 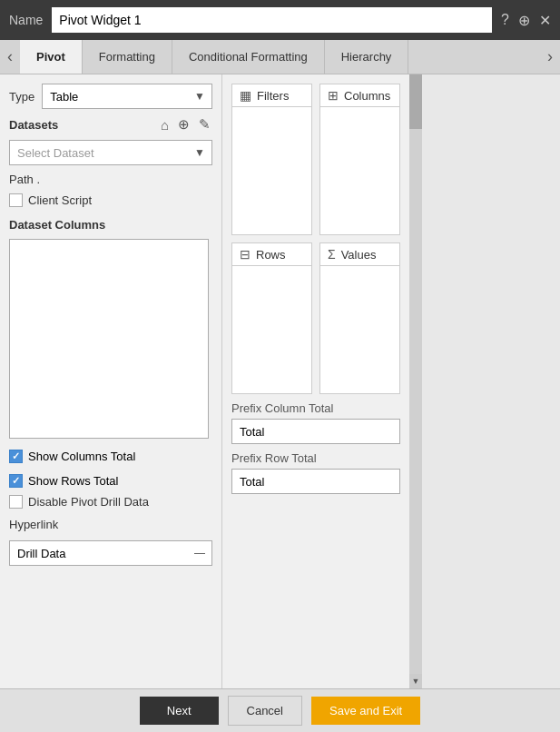 I want to click on rows-icon: ⊟, so click(x=245, y=254).